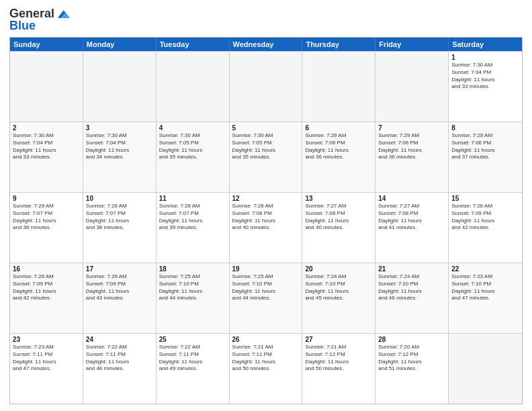 The height and width of the screenshot is (411, 532). I want to click on day-number: 26, so click(266, 340).